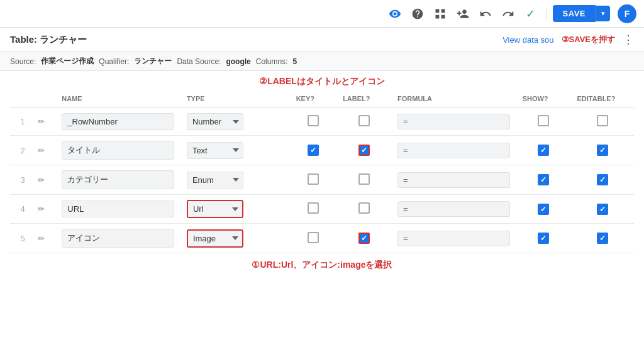 The width and height of the screenshot is (644, 362). Describe the element at coordinates (322, 151) in the screenshot. I see `table-row: 2✏タイトル Number Text Enum Url Image Date =` at that location.